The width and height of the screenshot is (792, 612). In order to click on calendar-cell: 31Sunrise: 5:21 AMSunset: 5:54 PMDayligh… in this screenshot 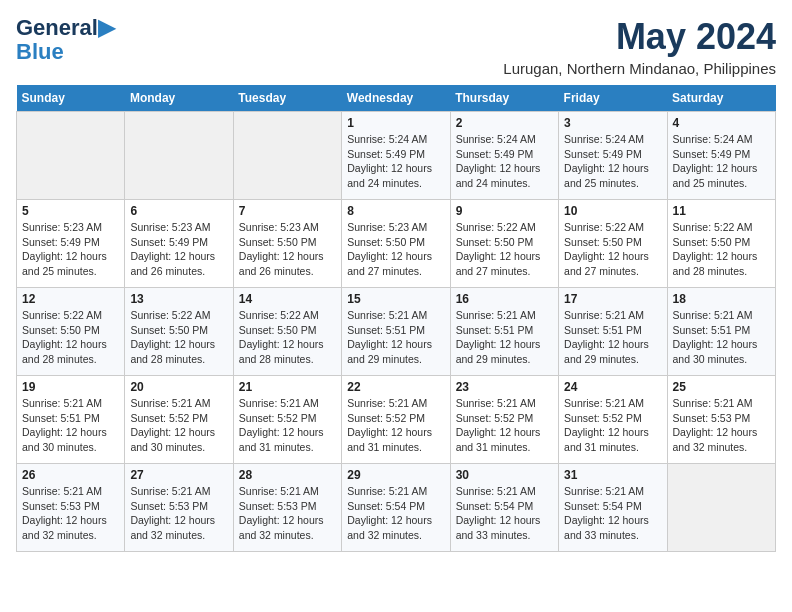, I will do `click(613, 508)`.